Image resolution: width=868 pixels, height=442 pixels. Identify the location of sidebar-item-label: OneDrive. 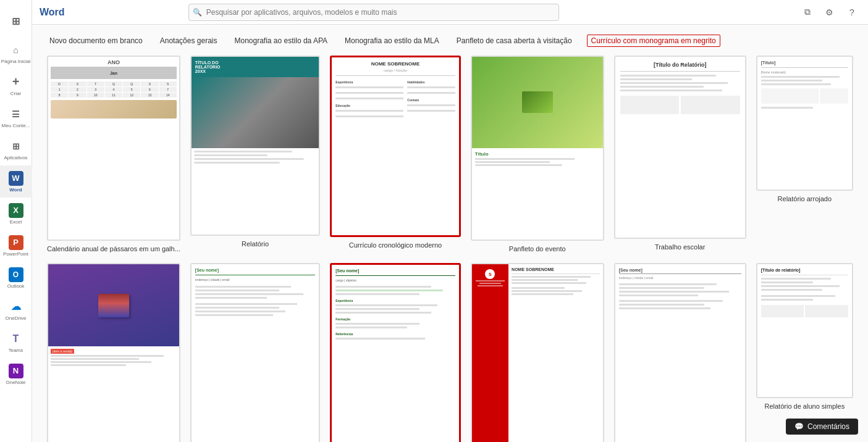
(16, 319).